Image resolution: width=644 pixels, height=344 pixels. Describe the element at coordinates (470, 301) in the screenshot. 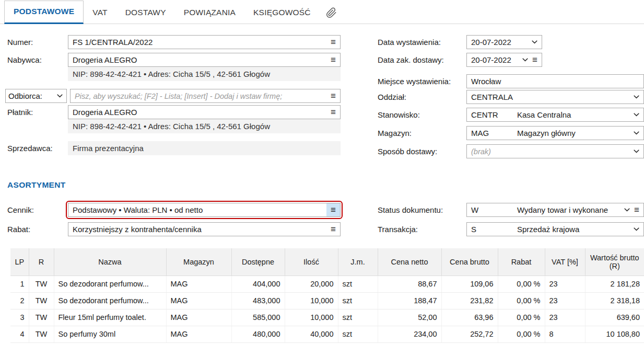

I see `cell-cena-brutto: 231,82` at that location.